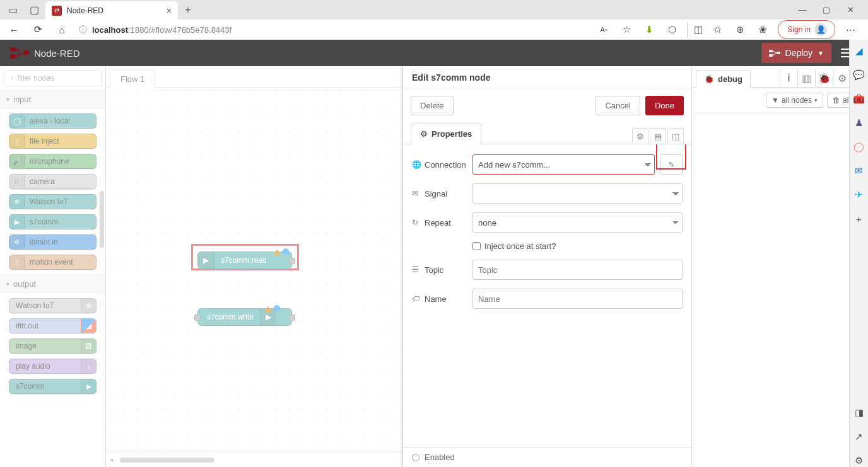  Describe the element at coordinates (604, 30) in the screenshot. I see `read-aloud-icon: A»` at that location.